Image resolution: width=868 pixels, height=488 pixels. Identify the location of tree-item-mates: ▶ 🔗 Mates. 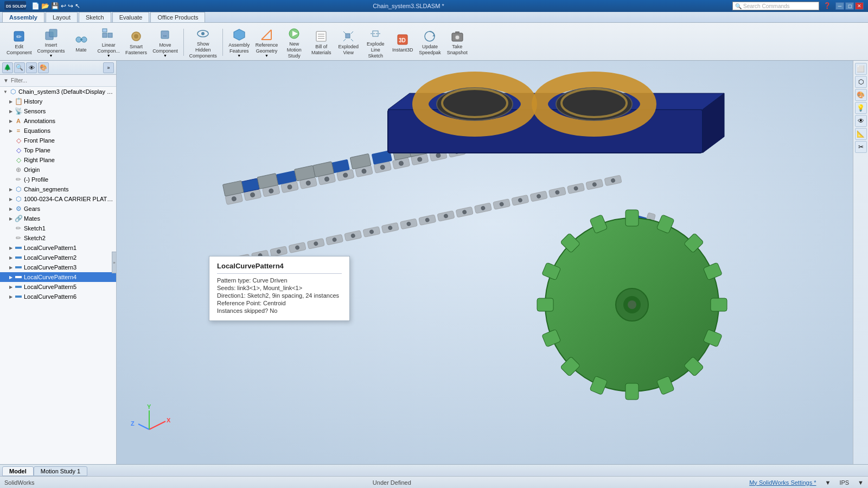
(58, 219).